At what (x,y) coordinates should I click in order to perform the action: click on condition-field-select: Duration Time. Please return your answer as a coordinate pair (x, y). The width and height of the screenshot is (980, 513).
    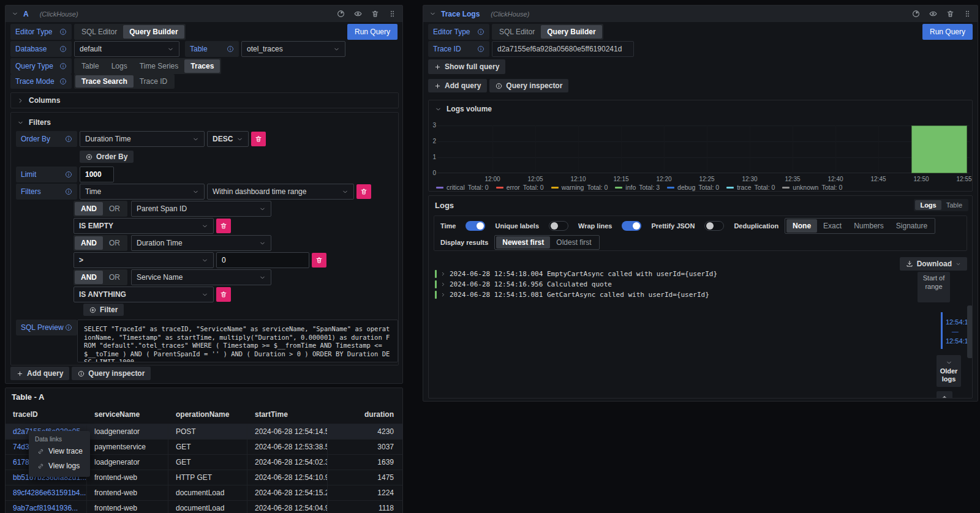
    Looking at the image, I should click on (201, 243).